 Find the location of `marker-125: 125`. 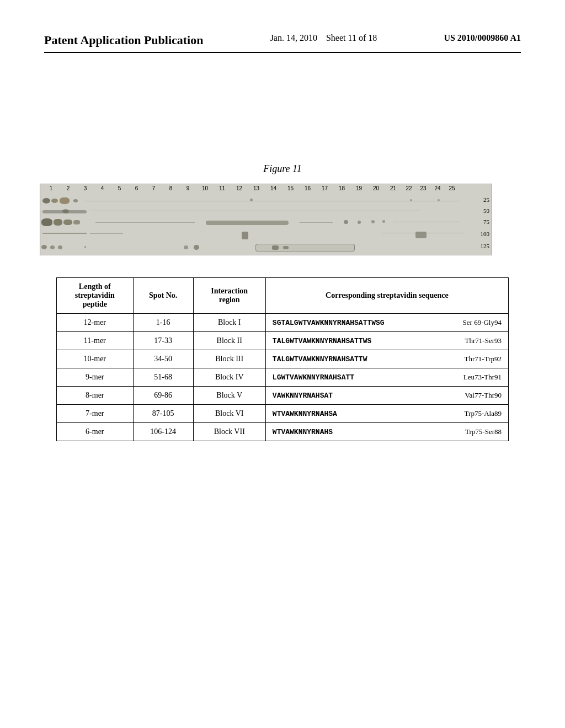

marker-125: 125 is located at coordinates (486, 246).